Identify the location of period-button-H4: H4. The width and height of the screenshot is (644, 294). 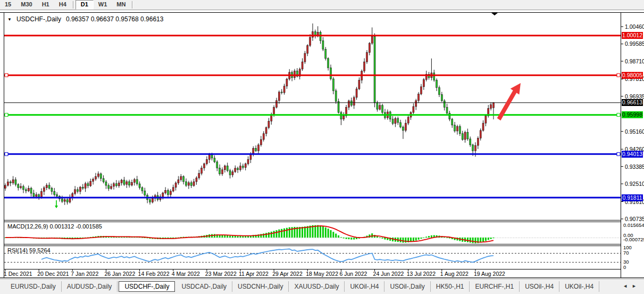
(63, 5).